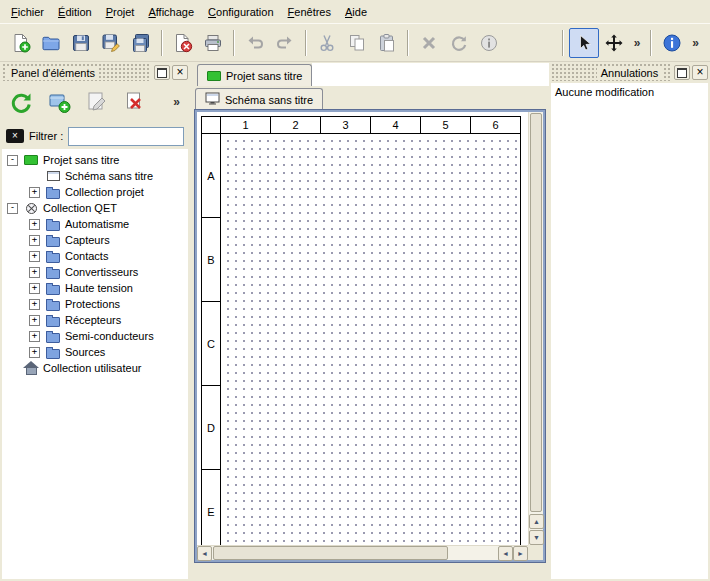  What do you see at coordinates (489, 43) in the screenshot?
I see `element-info-button` at bounding box center [489, 43].